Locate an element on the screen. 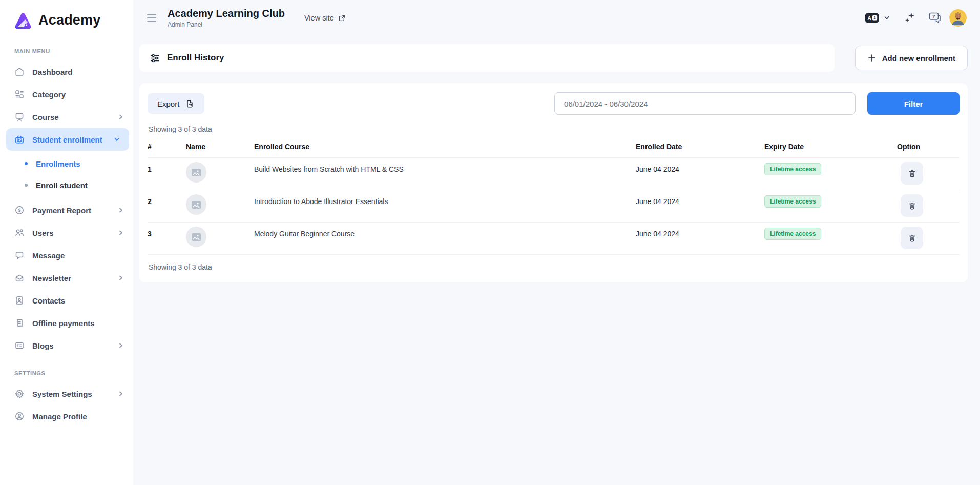  sidebar-item-label: Student enrollment is located at coordinates (68, 139).